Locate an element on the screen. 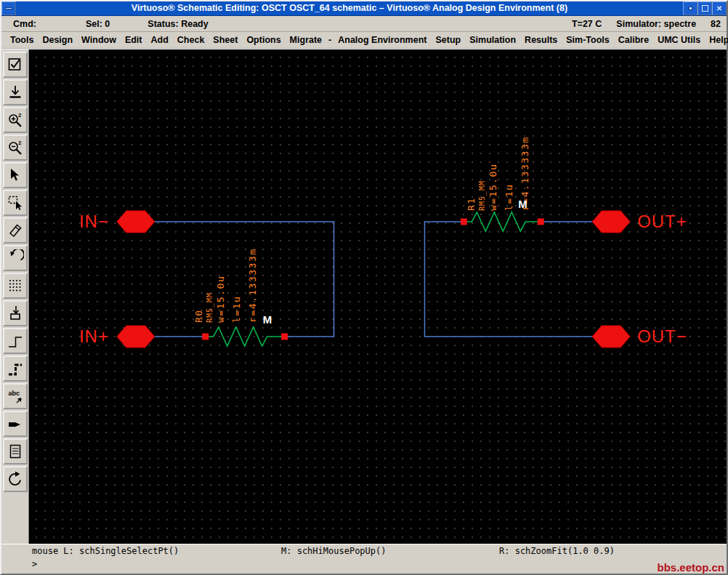 This screenshot has width=728, height=575. resistor-r1: R1 RM5_MM w=15.0u l=1u r=4.133333m M is located at coordinates (503, 183).